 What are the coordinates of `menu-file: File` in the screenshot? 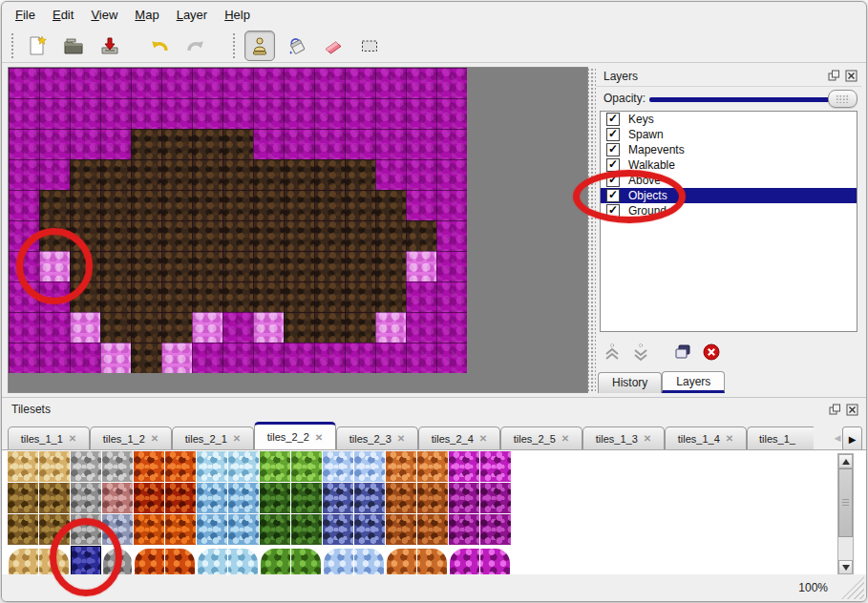 It's located at (27, 15).